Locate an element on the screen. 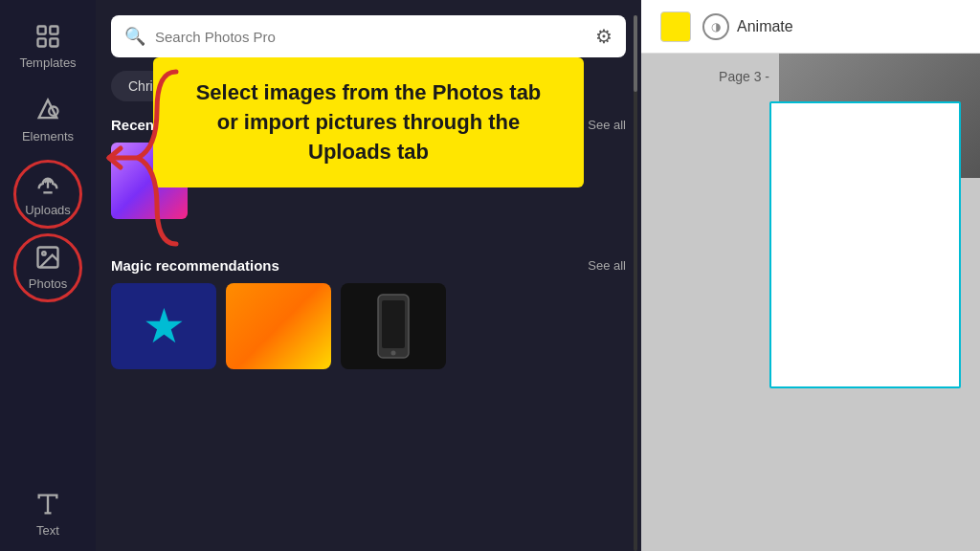 The height and width of the screenshot is (551, 980). magic-item-star: ★ is located at coordinates (164, 326).